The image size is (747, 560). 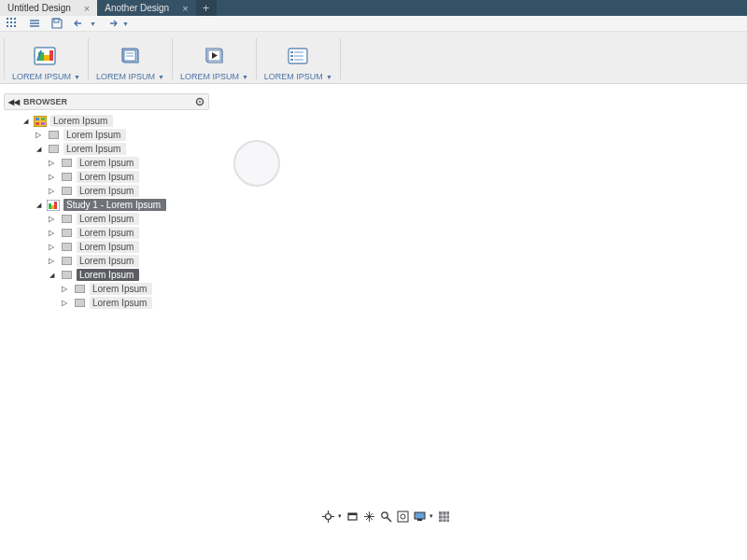 What do you see at coordinates (57, 23) in the screenshot?
I see `save-icon` at bounding box center [57, 23].